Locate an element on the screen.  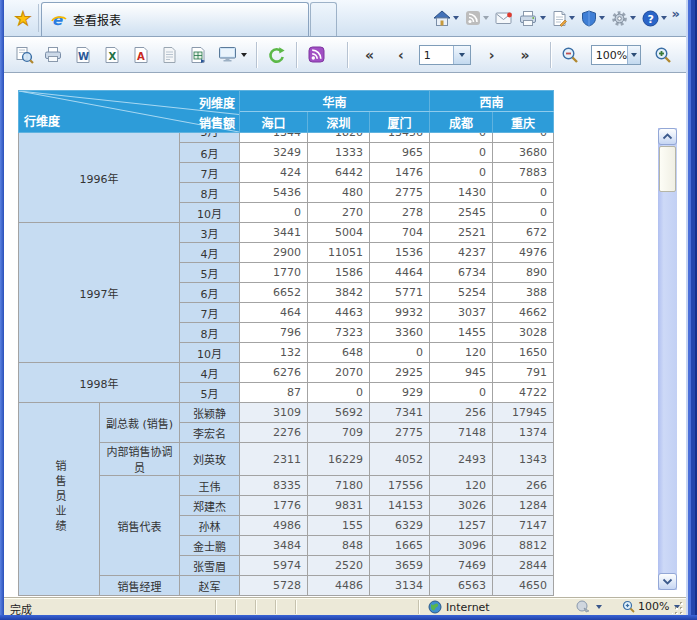
refresh-button is located at coordinates (276, 55).